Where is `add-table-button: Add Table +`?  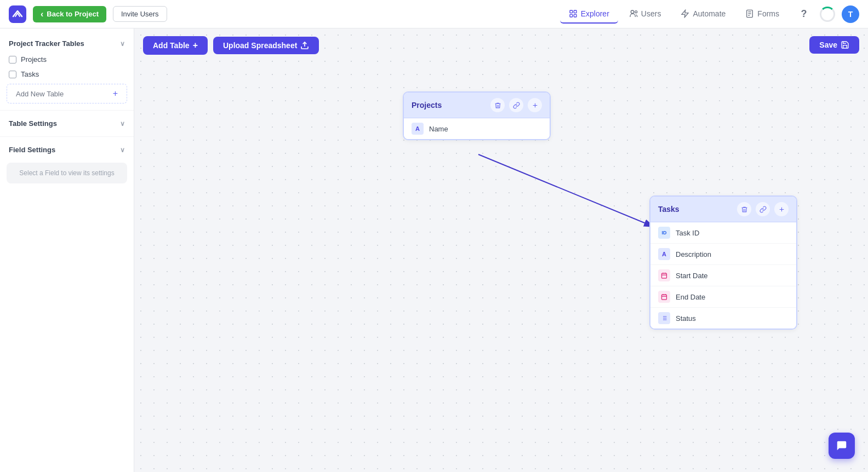
add-table-button: Add Table + is located at coordinates (175, 45).